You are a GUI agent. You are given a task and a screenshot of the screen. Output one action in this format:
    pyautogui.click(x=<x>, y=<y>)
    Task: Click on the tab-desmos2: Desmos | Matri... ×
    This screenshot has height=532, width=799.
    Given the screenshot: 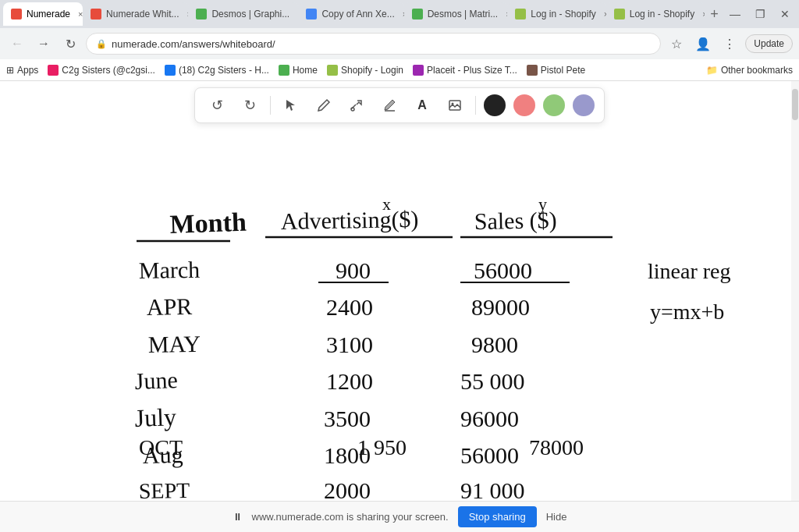 What is the action you would take?
    pyautogui.click(x=456, y=14)
    